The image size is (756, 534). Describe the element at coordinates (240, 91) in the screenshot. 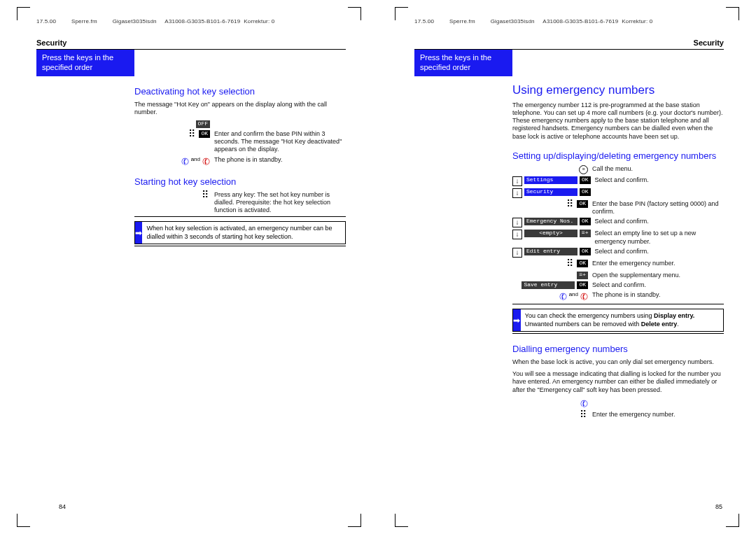

I see `heading-deactivating: Deactivating hot key selection` at that location.